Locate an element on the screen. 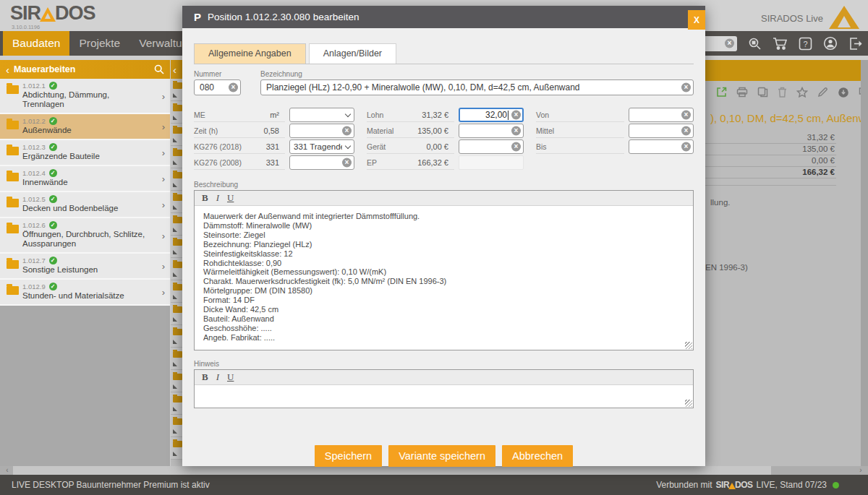 The height and width of the screenshot is (495, 868). nav-item-projekte: Projekte is located at coordinates (100, 43).